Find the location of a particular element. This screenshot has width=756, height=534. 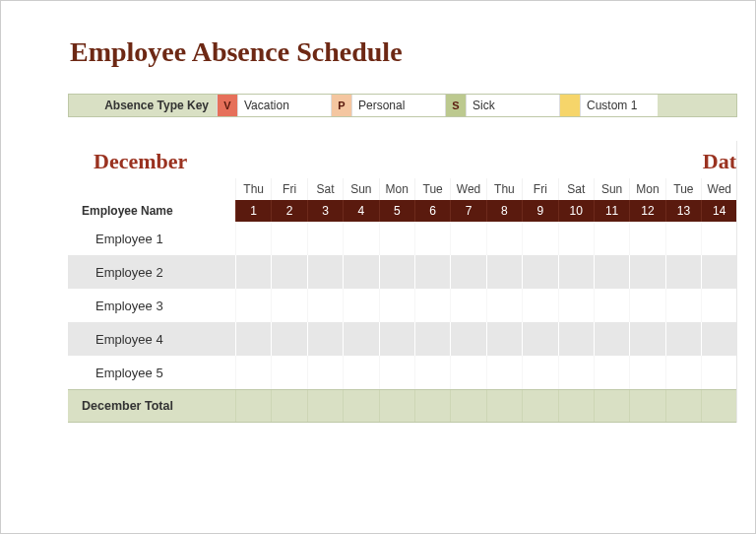

date-num-cell: 7 is located at coordinates (468, 211).